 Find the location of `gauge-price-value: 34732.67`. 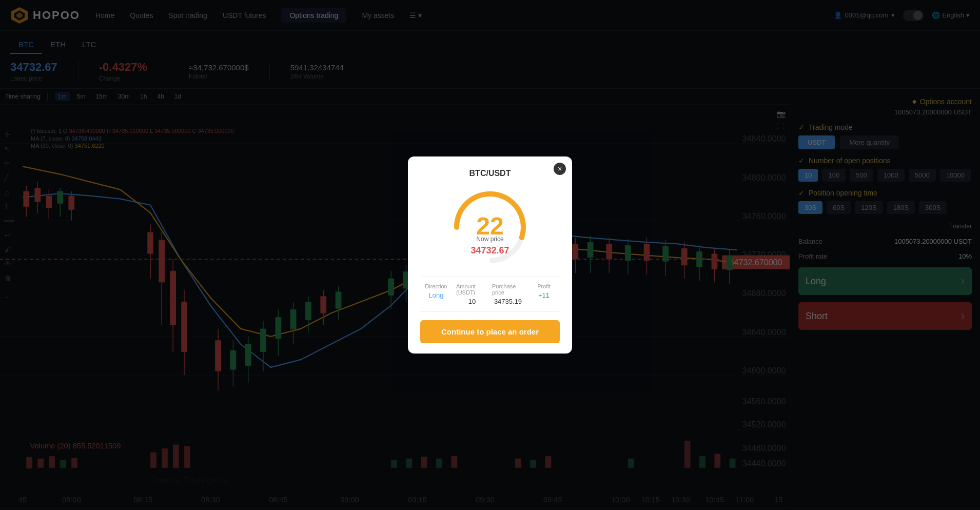

gauge-price-value: 34732.67 is located at coordinates (489, 250).